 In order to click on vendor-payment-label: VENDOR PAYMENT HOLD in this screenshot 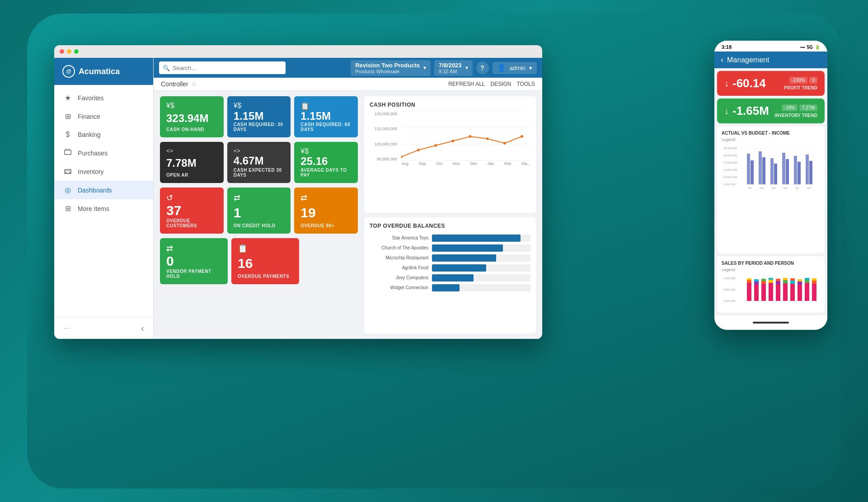, I will do `click(194, 274)`.